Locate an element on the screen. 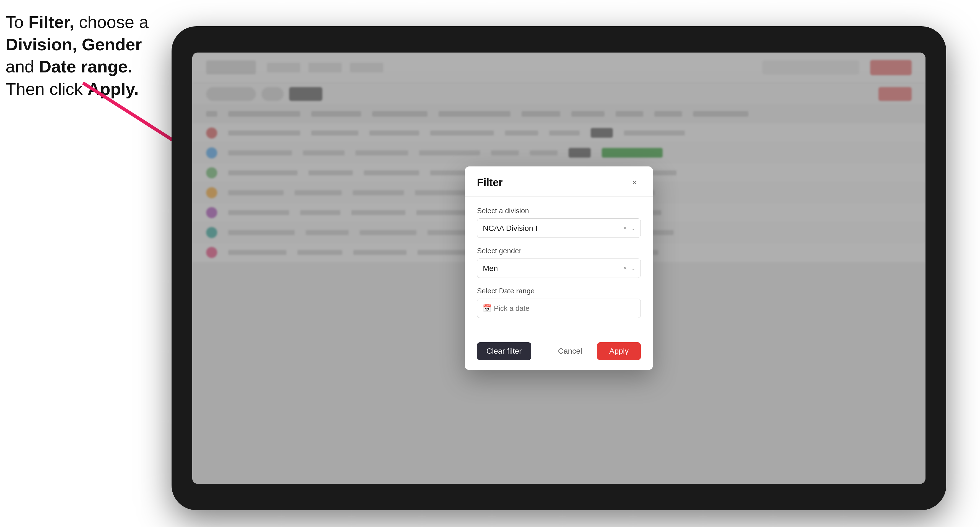 This screenshot has height=527, width=980. dialog-close-button: × is located at coordinates (635, 183).